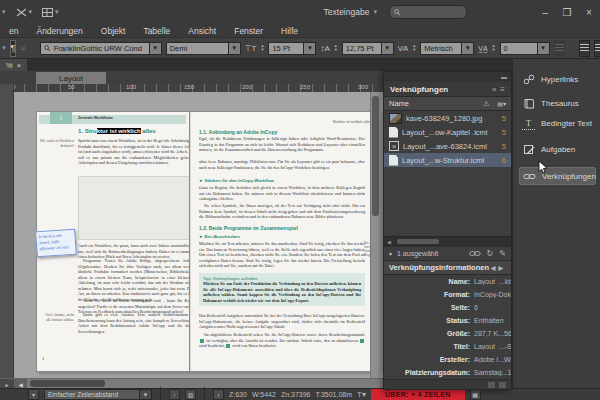  I want to click on scroll-left-arrow: ◀, so click(389, 242).